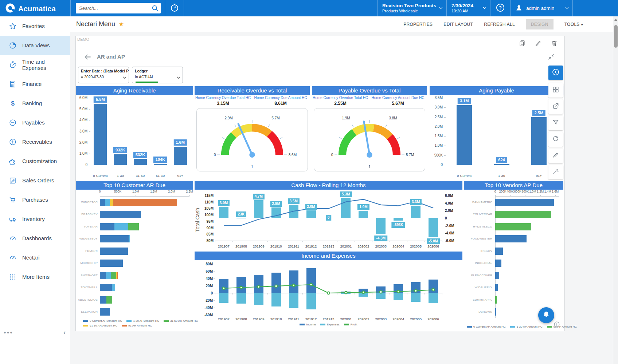 The height and width of the screenshot is (364, 618). What do you see at coordinates (418, 24) in the screenshot?
I see `properties-button: PROPERTIES` at bounding box center [418, 24].